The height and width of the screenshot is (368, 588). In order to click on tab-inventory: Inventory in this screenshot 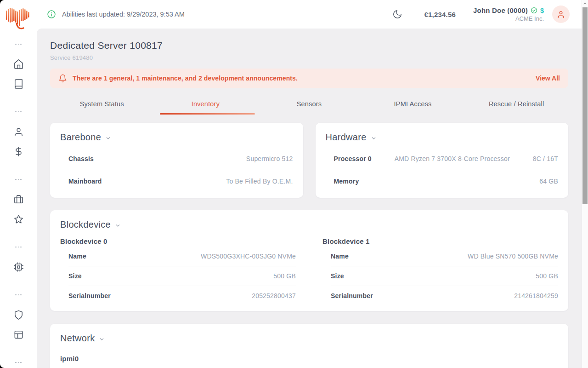, I will do `click(206, 105)`.